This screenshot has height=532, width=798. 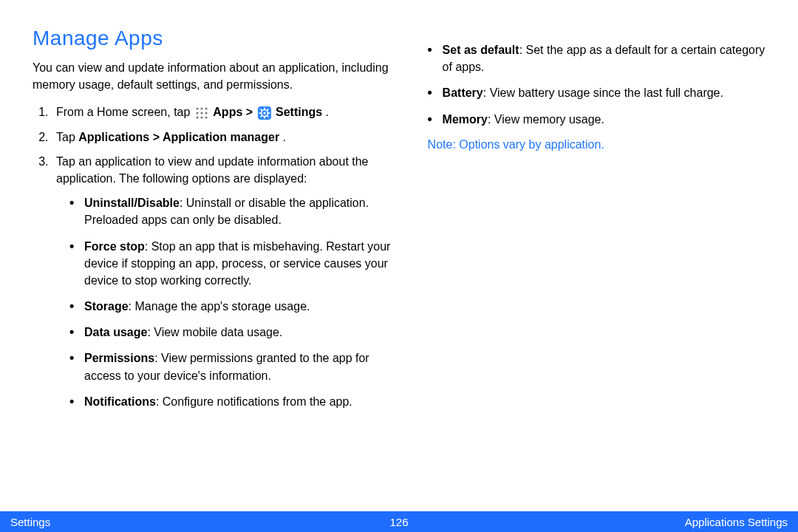 What do you see at coordinates (125, 112) in the screenshot?
I see `step-1-text-prefix: From a Home screen, tap` at bounding box center [125, 112].